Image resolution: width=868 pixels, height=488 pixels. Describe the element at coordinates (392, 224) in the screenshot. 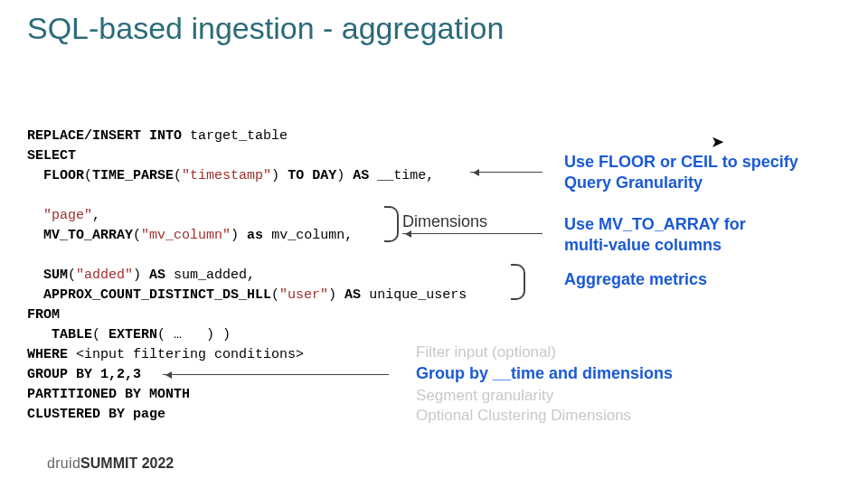

I see `brace-dimensions` at that location.